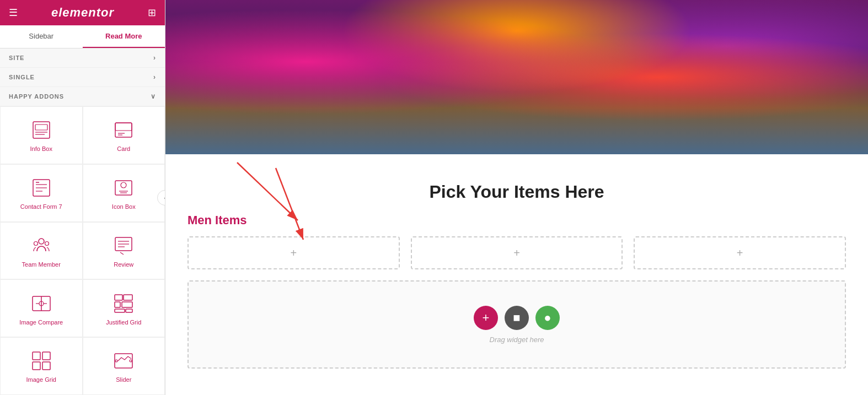 The image size is (868, 395). What do you see at coordinates (124, 264) in the screenshot?
I see `review-label: Review` at bounding box center [124, 264].